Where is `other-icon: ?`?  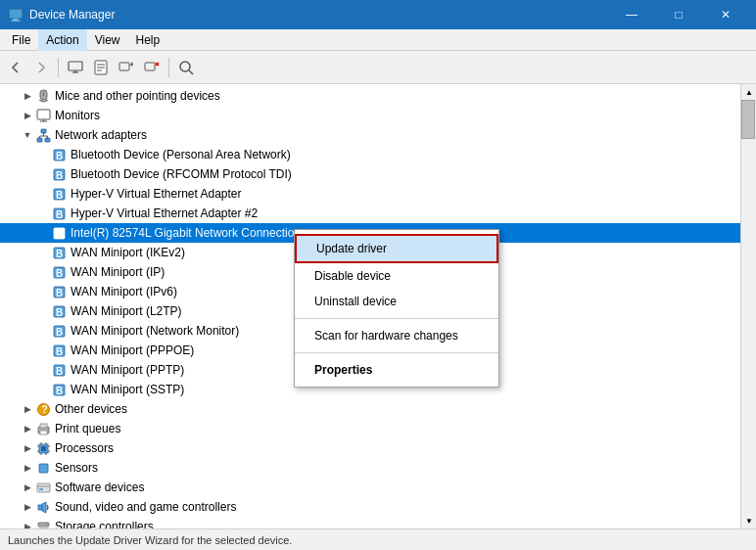
other-icon: ? is located at coordinates (43, 409).